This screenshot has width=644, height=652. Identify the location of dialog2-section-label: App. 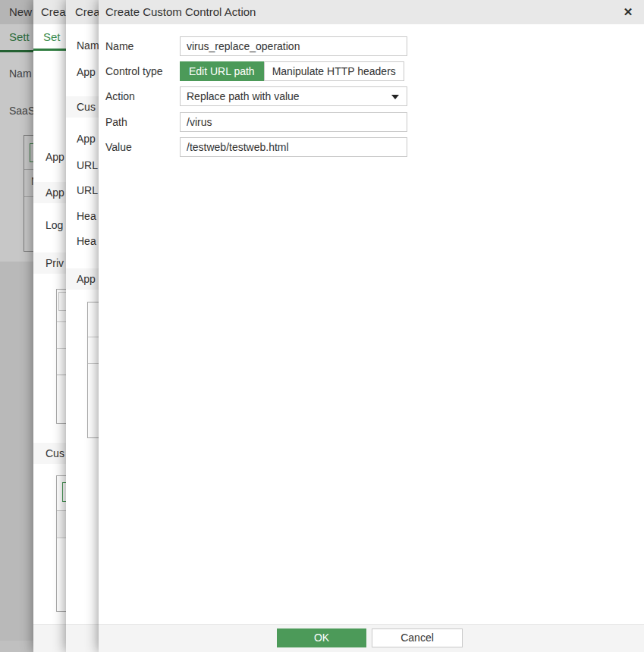
(55, 193).